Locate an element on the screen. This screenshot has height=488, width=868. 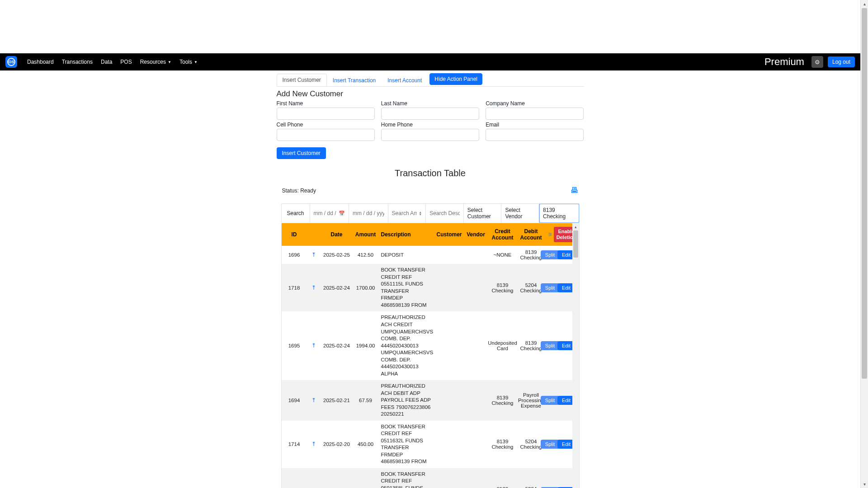
nav-transactions: Transactions is located at coordinates (77, 62).